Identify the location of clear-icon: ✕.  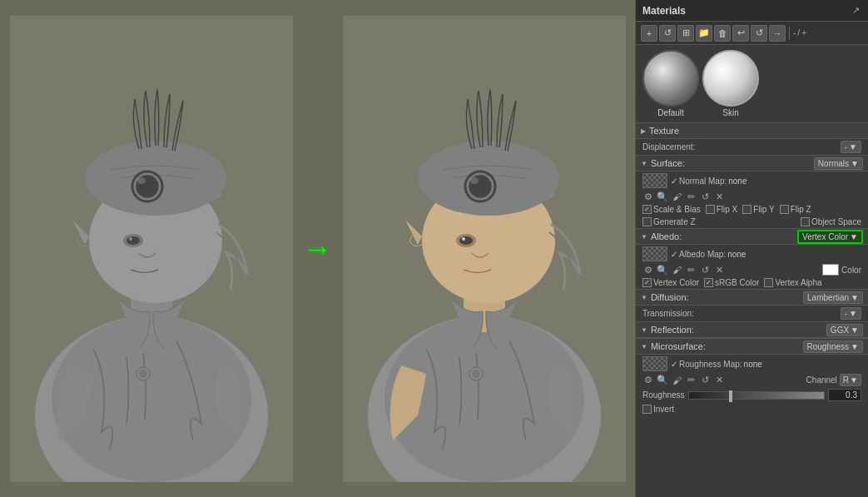
(719, 196).